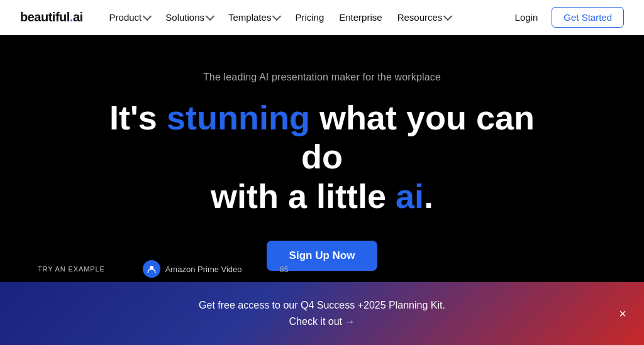  Describe the element at coordinates (192, 269) in the screenshot. I see `try-example-info: Amazon Prime Video` at that location.